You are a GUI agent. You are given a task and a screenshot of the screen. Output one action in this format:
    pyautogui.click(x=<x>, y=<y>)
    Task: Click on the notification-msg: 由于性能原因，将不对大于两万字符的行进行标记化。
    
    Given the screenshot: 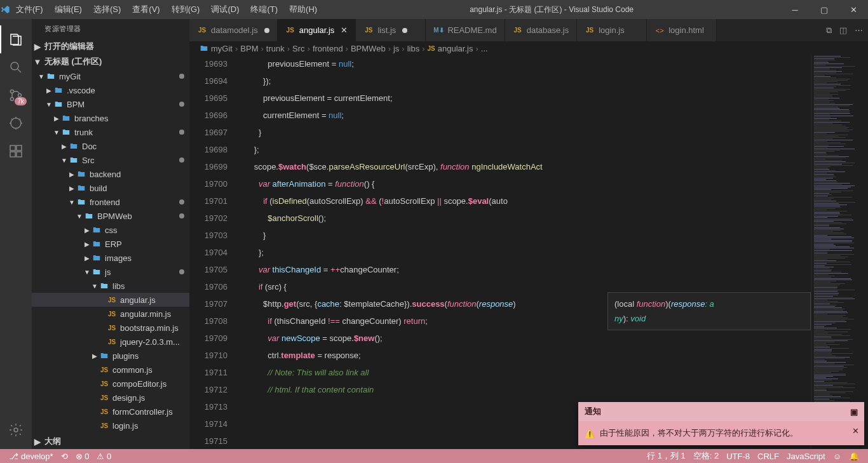 What is the action you would take?
    pyautogui.click(x=699, y=433)
    